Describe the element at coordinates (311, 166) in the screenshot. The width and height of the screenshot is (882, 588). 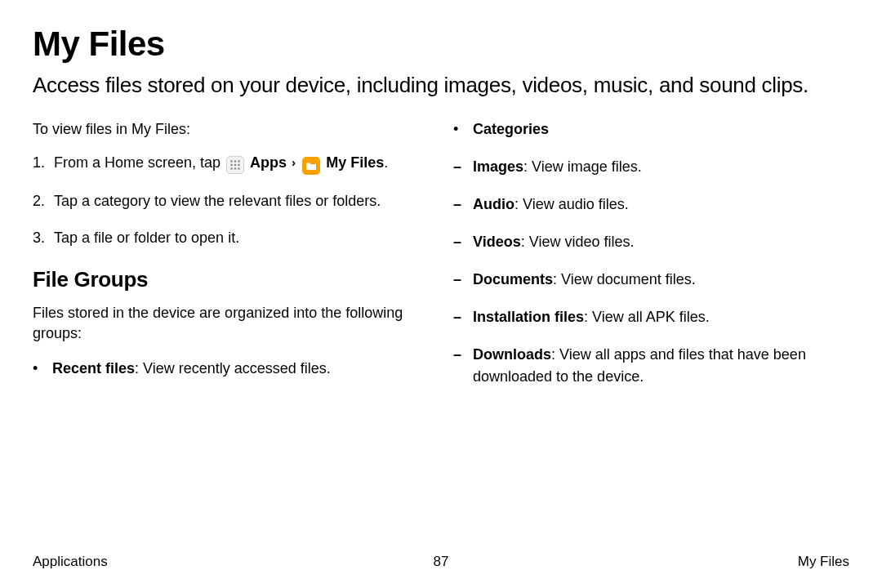
I see `folder-icon` at that location.